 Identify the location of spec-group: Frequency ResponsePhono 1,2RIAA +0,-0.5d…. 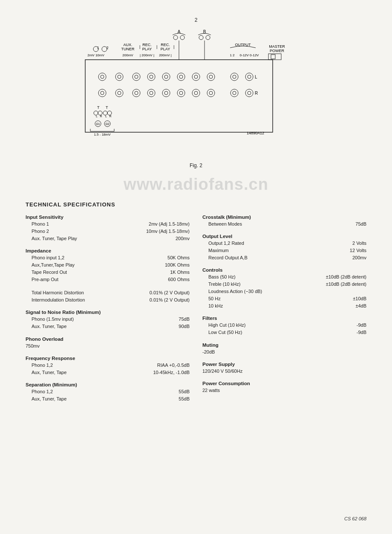
(107, 366).